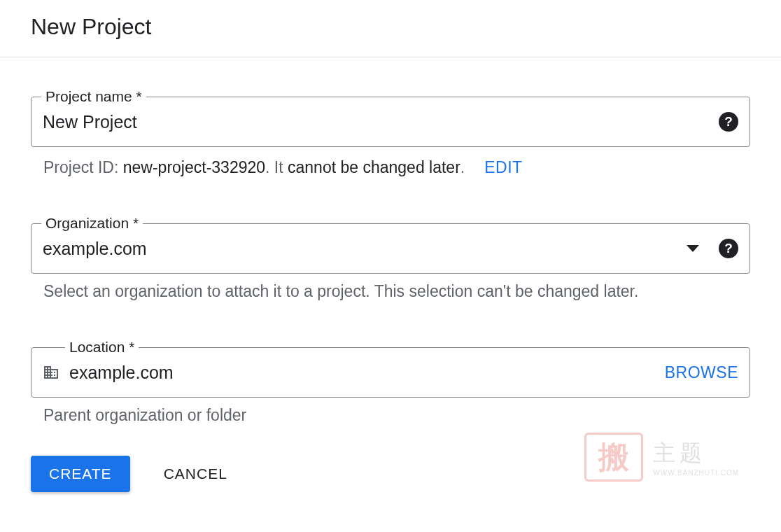 This screenshot has width=781, height=532. I want to click on project-name-label: Project name *, so click(94, 97).